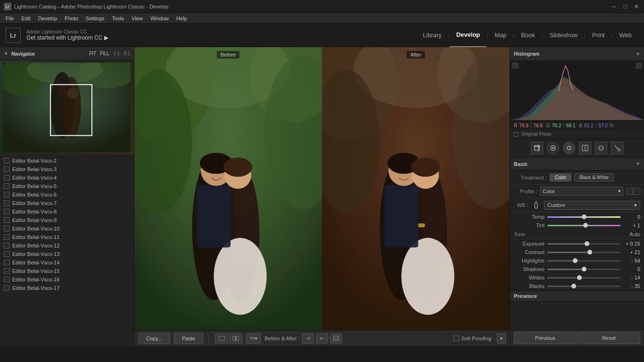  Describe the element at coordinates (537, 148) in the screenshot. I see `crop-tool` at that location.